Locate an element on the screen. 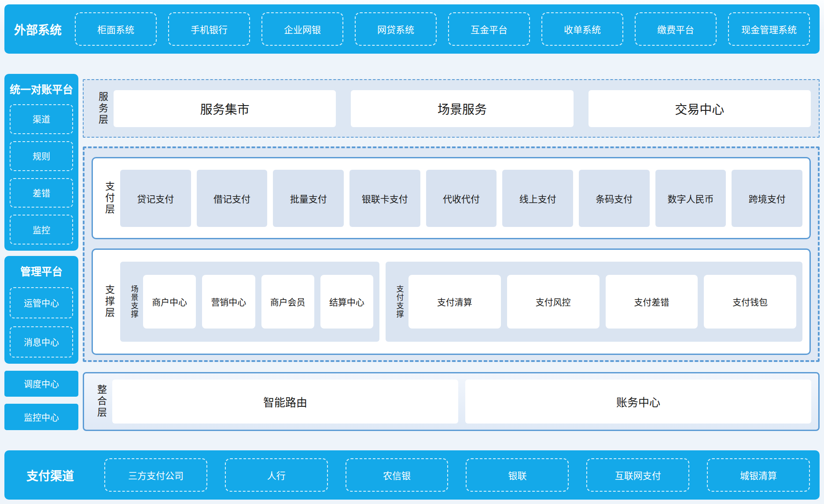  payment-item-batch: 批量支付 is located at coordinates (308, 198).